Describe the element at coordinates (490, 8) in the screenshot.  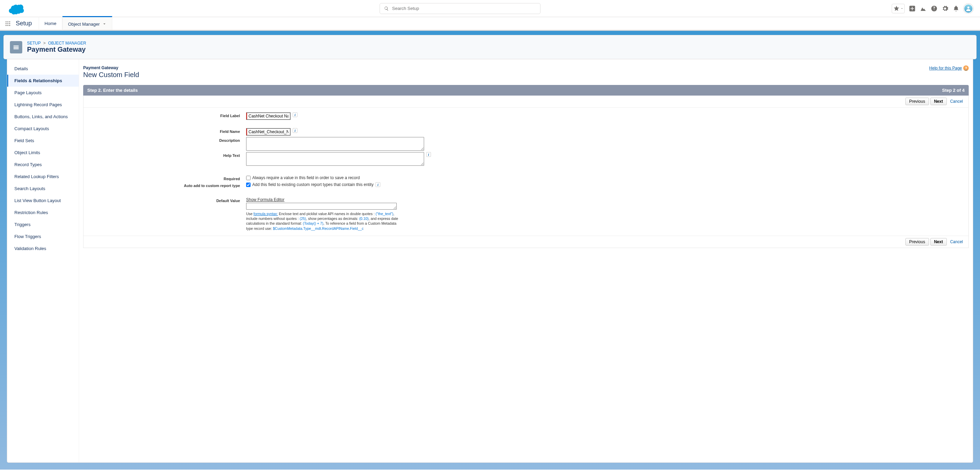
I see `global-header` at that location.